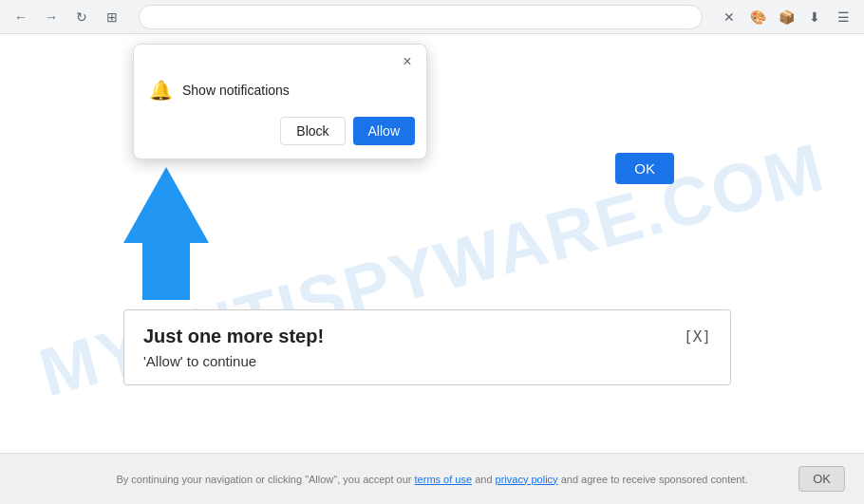  What do you see at coordinates (421, 17) in the screenshot?
I see `address-bar` at bounding box center [421, 17].